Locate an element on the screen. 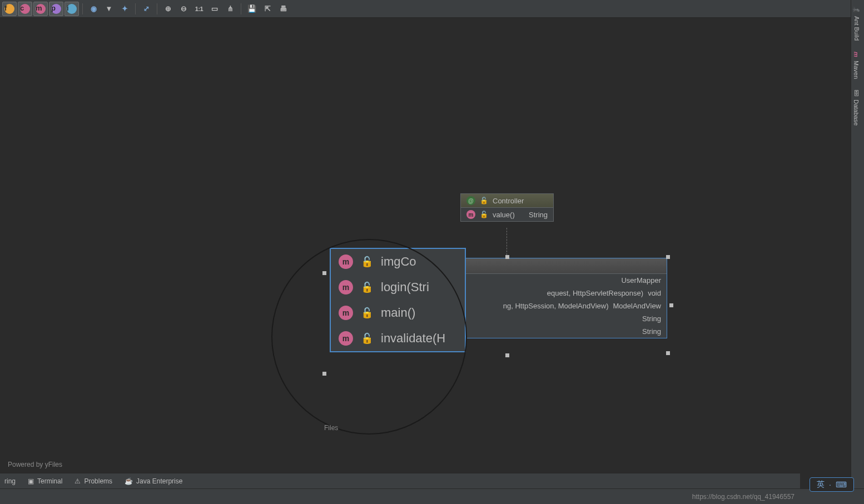  sidebar-ant-build: 🐜 Ant Build is located at coordinates (856, 23).